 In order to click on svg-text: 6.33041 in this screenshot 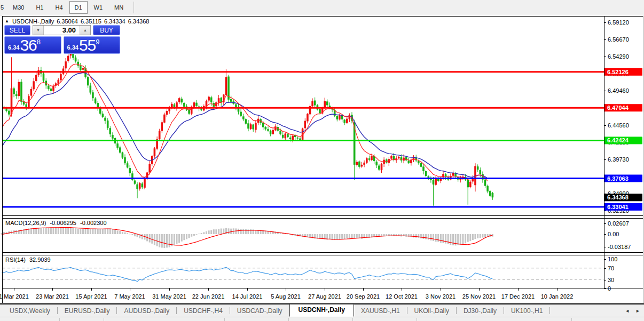, I will do `click(618, 207)`.